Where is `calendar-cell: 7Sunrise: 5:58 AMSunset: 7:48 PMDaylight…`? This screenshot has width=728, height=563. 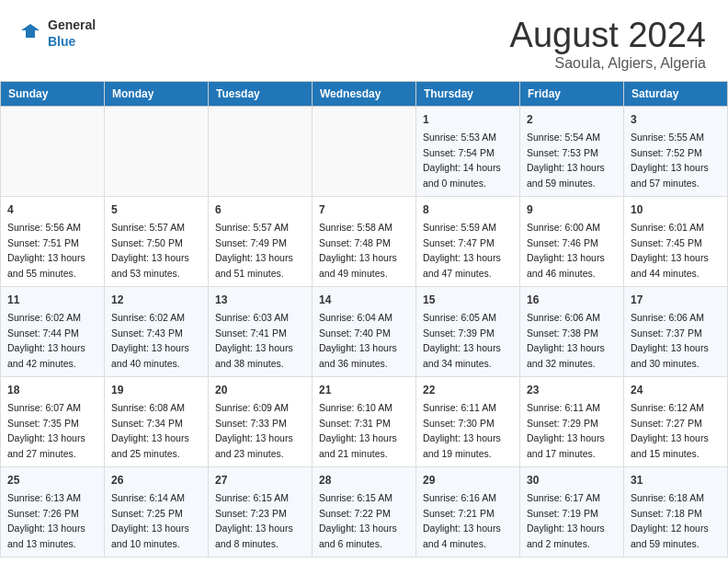 calendar-cell: 7Sunrise: 5:58 AMSunset: 7:48 PMDaylight… is located at coordinates (364, 241).